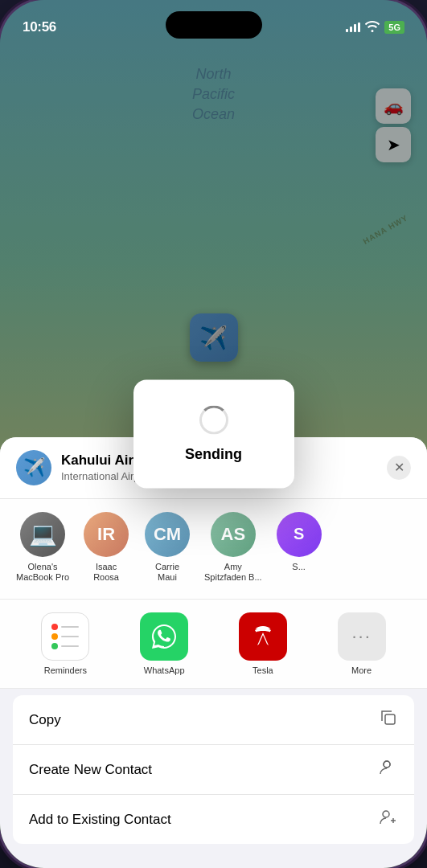 The width and height of the screenshot is (427, 868). What do you see at coordinates (388, 820) in the screenshot?
I see `add-existing-icon` at bounding box center [388, 820].